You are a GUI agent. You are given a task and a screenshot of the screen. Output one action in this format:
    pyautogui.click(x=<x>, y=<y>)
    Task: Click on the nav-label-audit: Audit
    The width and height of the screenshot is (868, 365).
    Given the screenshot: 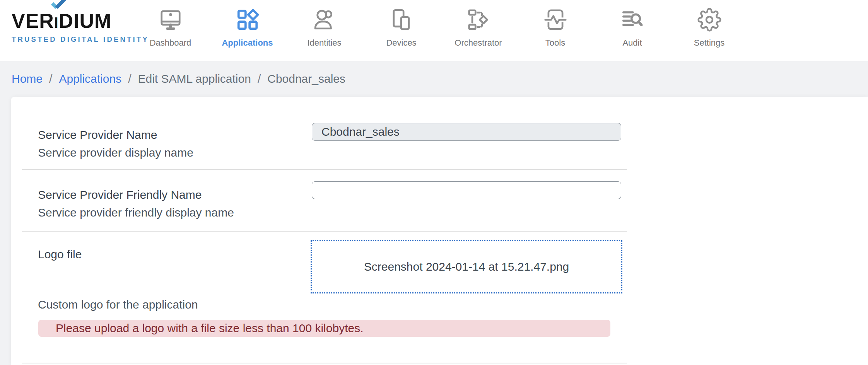 What is the action you would take?
    pyautogui.click(x=632, y=43)
    